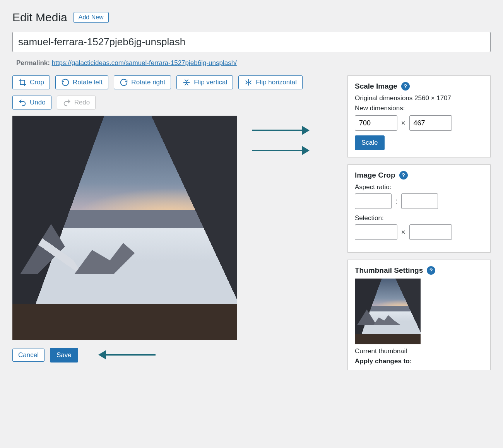  What do you see at coordinates (33, 63) in the screenshot?
I see `permalink-label: Permalink:` at bounding box center [33, 63].